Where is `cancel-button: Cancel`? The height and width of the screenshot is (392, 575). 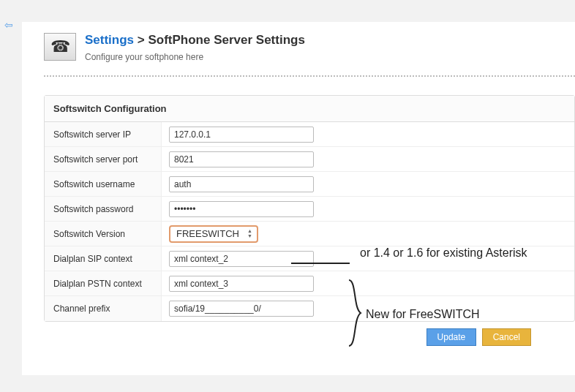 cancel-button: Cancel is located at coordinates (506, 337).